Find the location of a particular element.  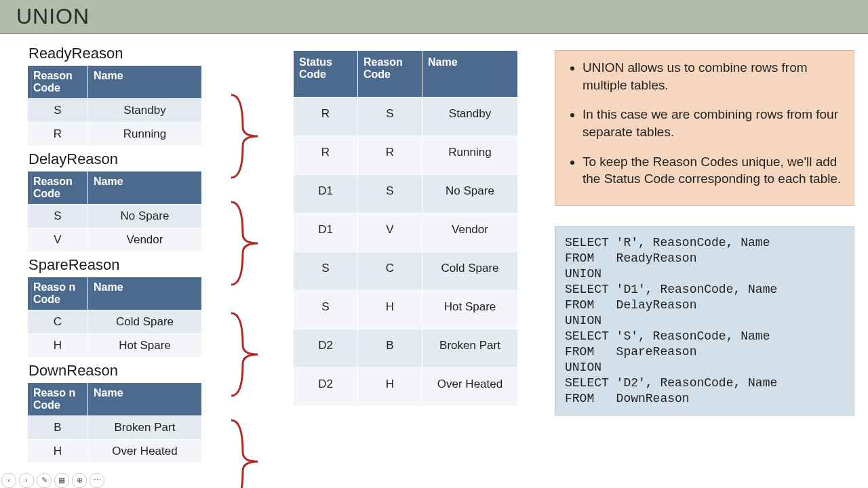

table-row: D1SNo Spare is located at coordinates (406, 194).